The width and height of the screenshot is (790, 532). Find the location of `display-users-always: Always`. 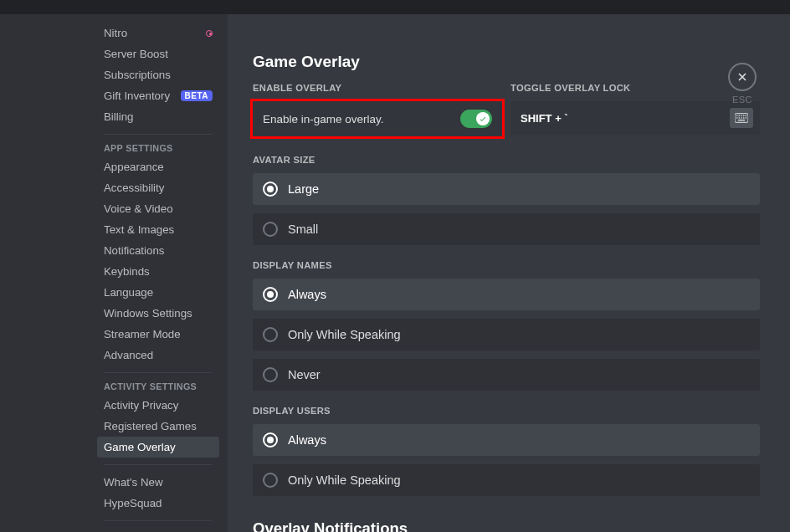

display-users-always: Always is located at coordinates (506, 440).